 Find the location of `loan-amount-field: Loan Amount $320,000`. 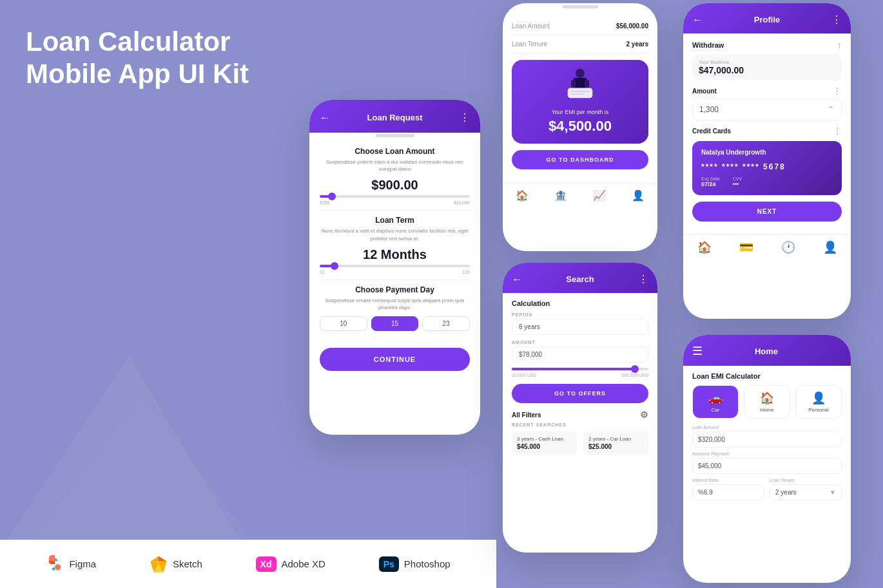

loan-amount-field: Loan Amount $320,000 is located at coordinates (767, 437).